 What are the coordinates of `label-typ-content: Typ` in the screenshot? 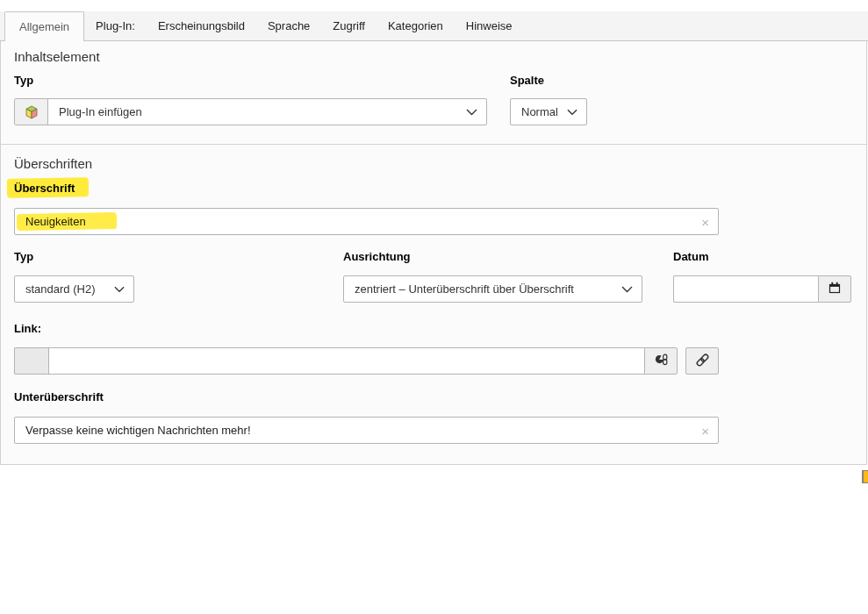 It's located at (24, 81).